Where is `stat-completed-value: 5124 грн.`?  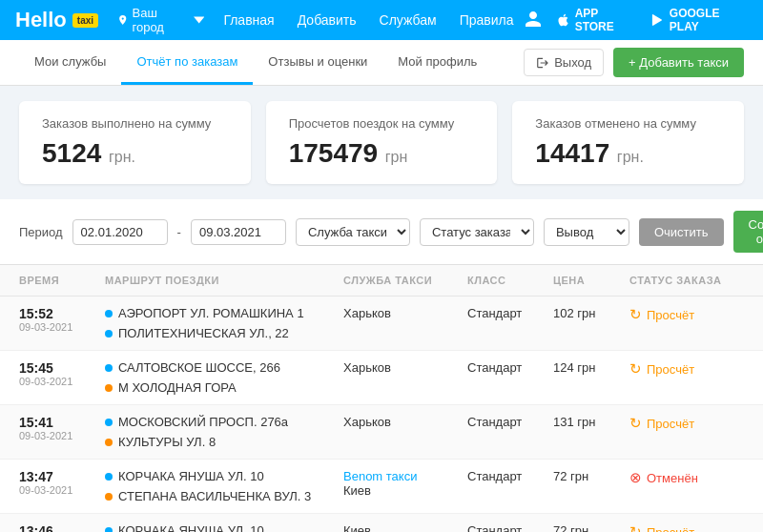
stat-completed-value: 5124 грн. is located at coordinates (135, 153).